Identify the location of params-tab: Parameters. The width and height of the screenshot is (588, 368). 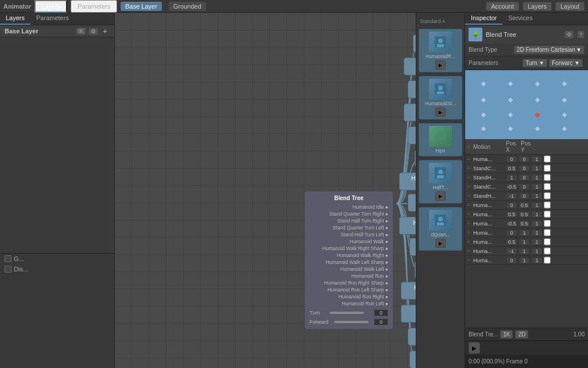
(94, 6).